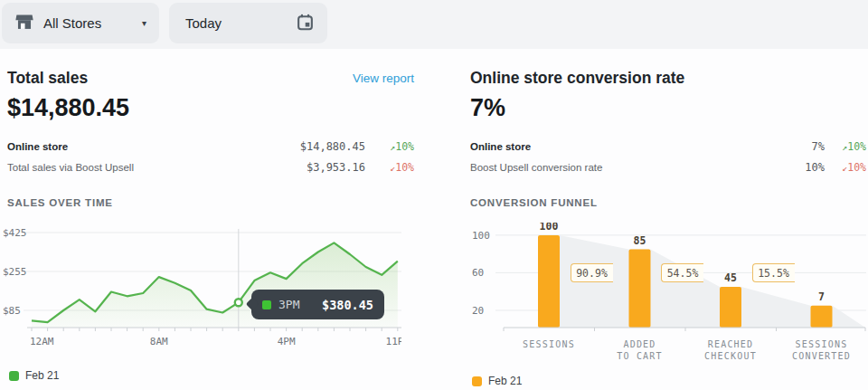  Describe the element at coordinates (668, 147) in the screenshot. I see `metric-row-online-store-rate: Online store 7% ↗10%` at that location.